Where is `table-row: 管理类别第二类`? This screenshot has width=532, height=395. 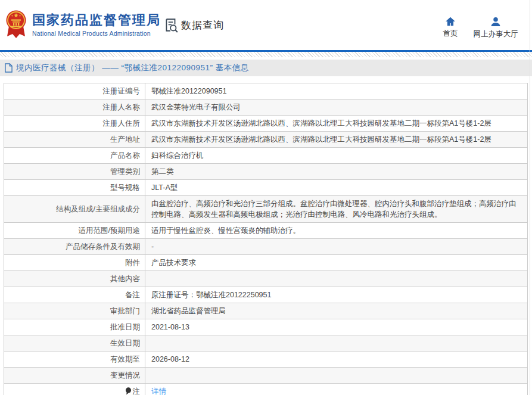 table-row: 管理类别第二类 is located at coordinates (266, 172).